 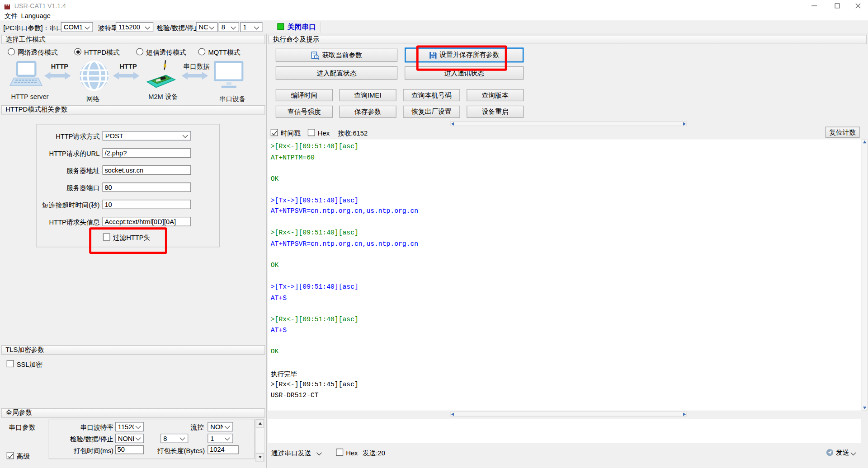 I want to click on diagram-link1-label: HTTP, so click(x=60, y=66).